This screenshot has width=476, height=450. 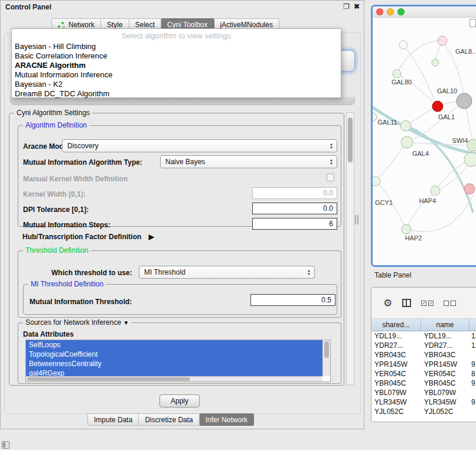 What do you see at coordinates (176, 56) in the screenshot?
I see `algorithm-option-basic-correlation-inference: Basic Correlation Inference` at bounding box center [176, 56].